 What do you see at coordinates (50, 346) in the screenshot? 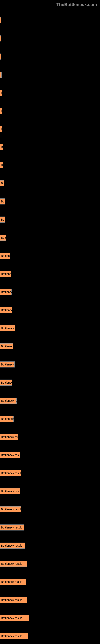
I see `bar-row: Bottleneck res` at bounding box center [50, 346].